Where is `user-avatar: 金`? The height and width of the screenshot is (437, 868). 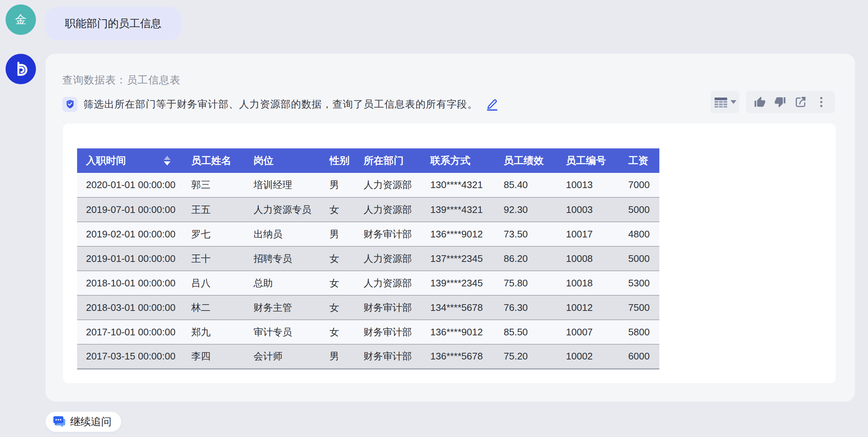 user-avatar: 金 is located at coordinates (21, 20).